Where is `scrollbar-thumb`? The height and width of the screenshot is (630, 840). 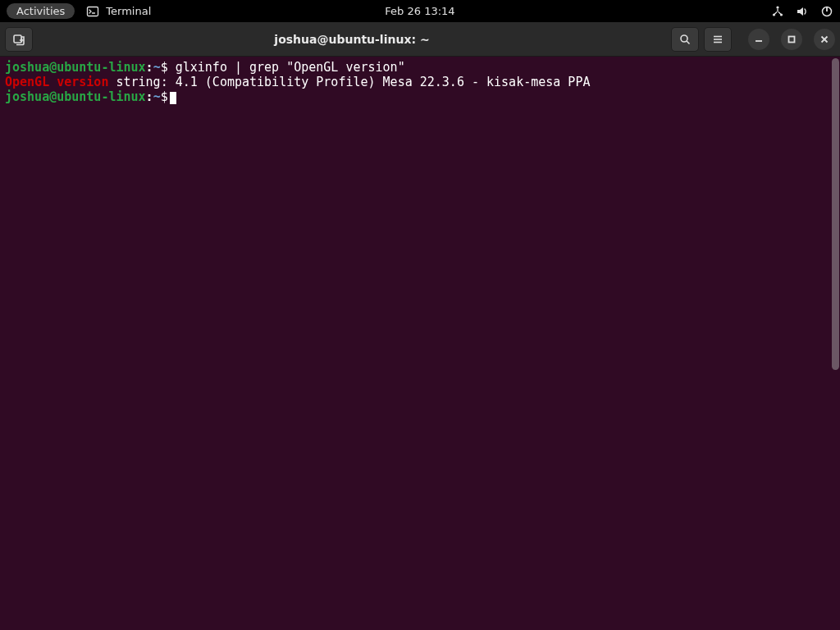 scrollbar-thumb is located at coordinates (835, 214).